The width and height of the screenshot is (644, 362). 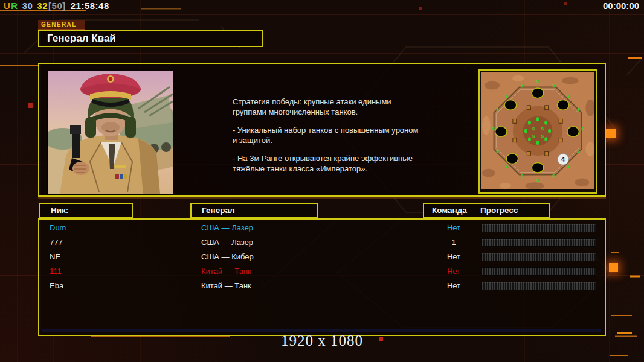 I want to click on player-nick: Dum, so click(x=58, y=228).